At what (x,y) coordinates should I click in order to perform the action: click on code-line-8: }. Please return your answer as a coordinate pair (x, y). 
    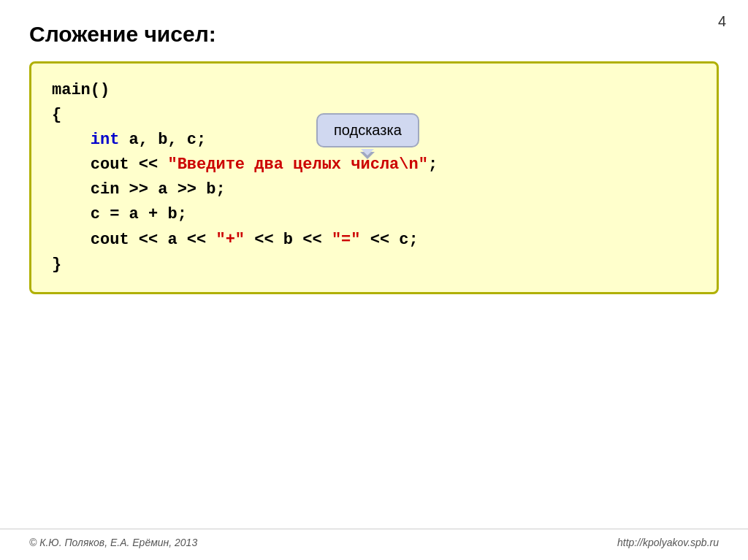
    Looking at the image, I should click on (374, 265).